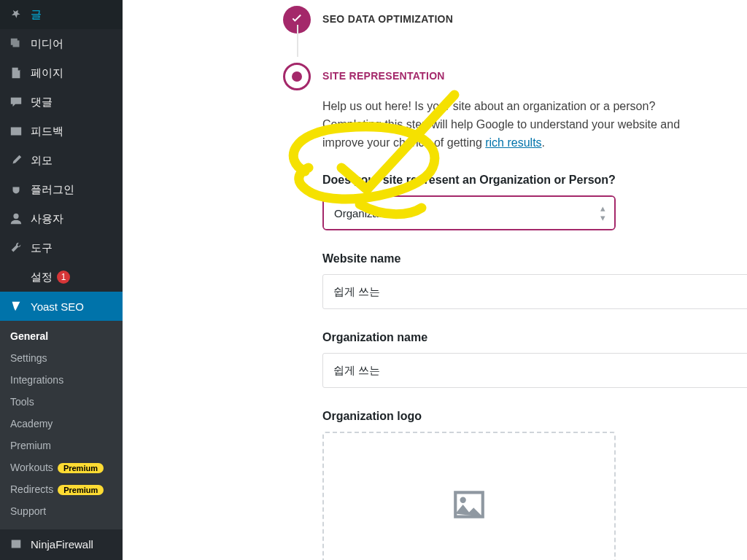  What do you see at coordinates (42, 102) in the screenshot?
I see `sidebar-label: 댓글` at bounding box center [42, 102].